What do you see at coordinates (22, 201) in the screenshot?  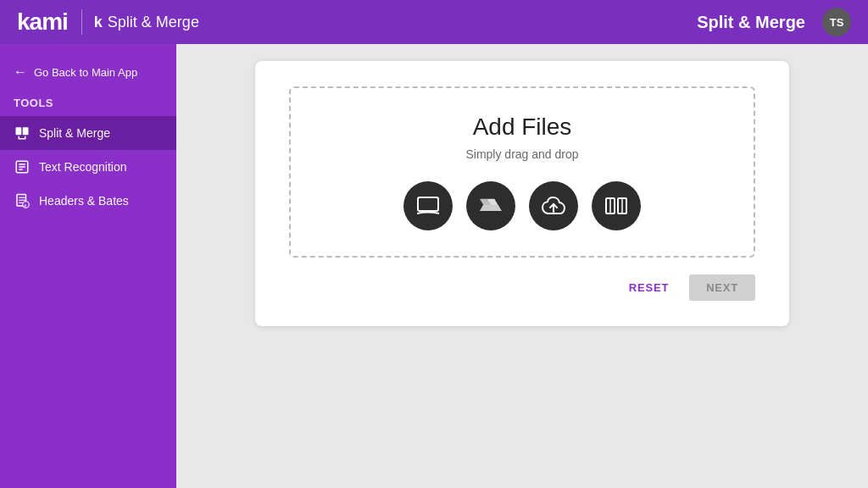 I see `headers-bates-icon: #` at bounding box center [22, 201].